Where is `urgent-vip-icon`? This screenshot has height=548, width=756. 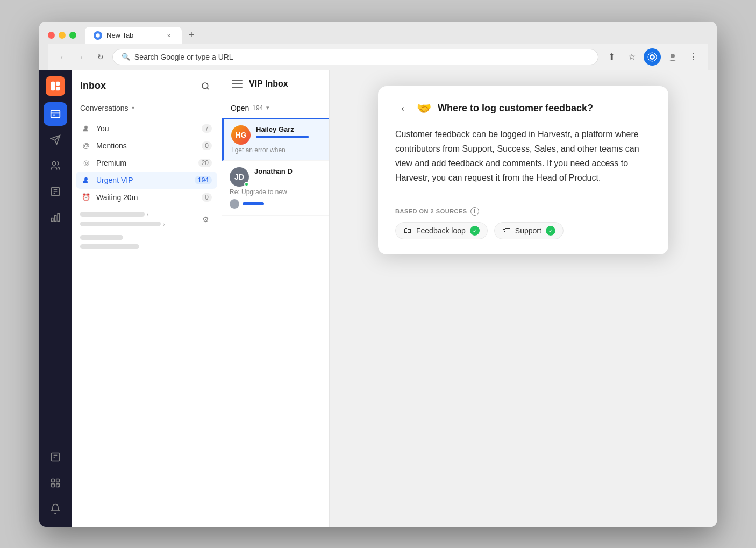
urgent-vip-icon is located at coordinates (86, 180).